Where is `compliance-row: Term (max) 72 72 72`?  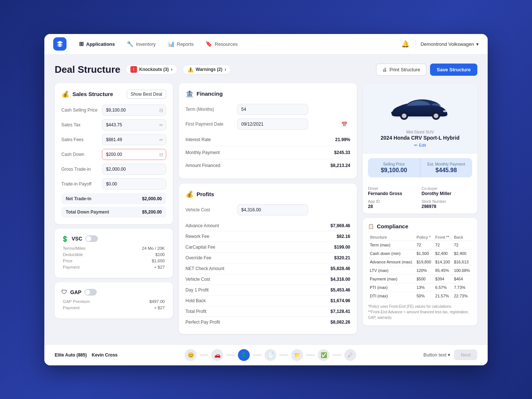
compliance-row: Term (max) 72 72 72 is located at coordinates (420, 245).